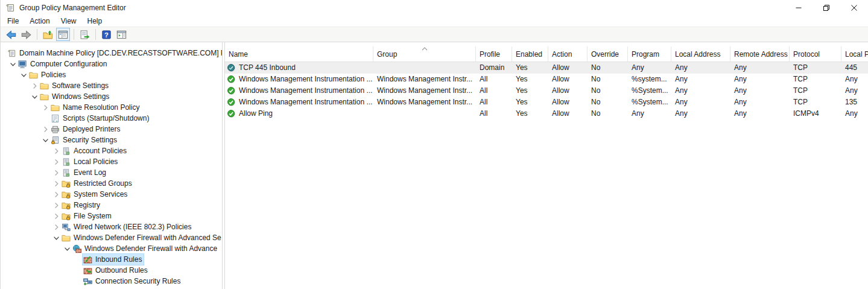  What do you see at coordinates (855, 54) in the screenshot?
I see `column-header-local-port: Local Port` at bounding box center [855, 54].